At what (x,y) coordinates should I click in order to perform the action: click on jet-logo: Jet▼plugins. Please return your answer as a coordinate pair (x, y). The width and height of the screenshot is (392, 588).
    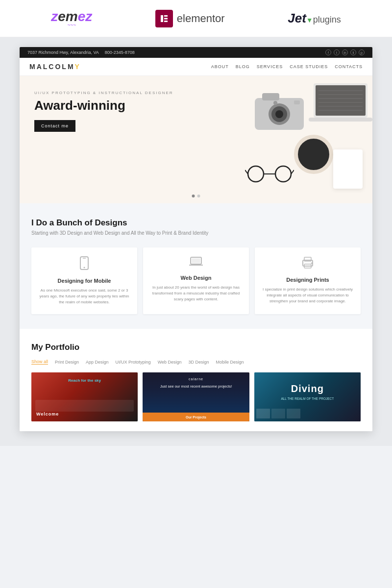
    Looking at the image, I should click on (314, 19).